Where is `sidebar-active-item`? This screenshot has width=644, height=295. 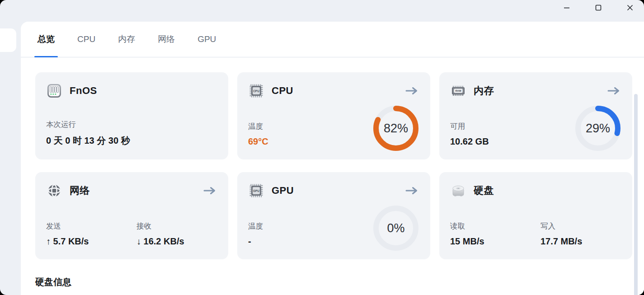
sidebar-active-item is located at coordinates (8, 40).